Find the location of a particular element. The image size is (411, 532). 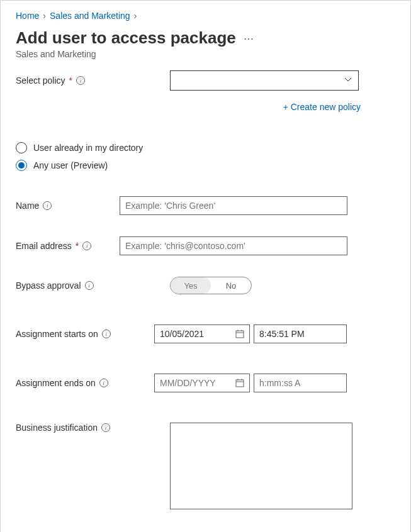

chevron-down-icon is located at coordinates (348, 80).